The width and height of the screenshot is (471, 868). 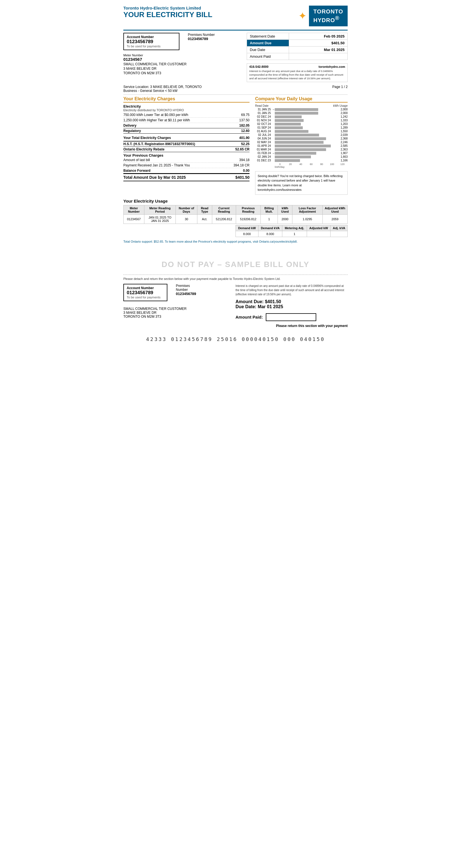 What do you see at coordinates (303, 16) in the screenshot?
I see `star-icon: ✦` at bounding box center [303, 16].